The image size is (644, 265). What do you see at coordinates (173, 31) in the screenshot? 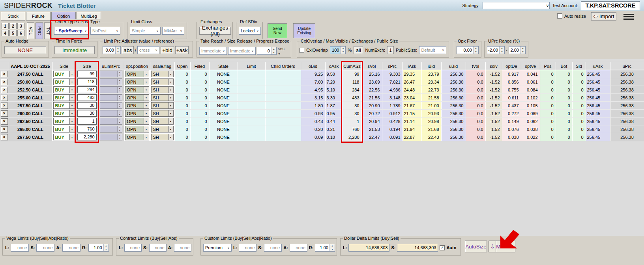
I see `arrival-select: MktArr ∨` at bounding box center [173, 31].